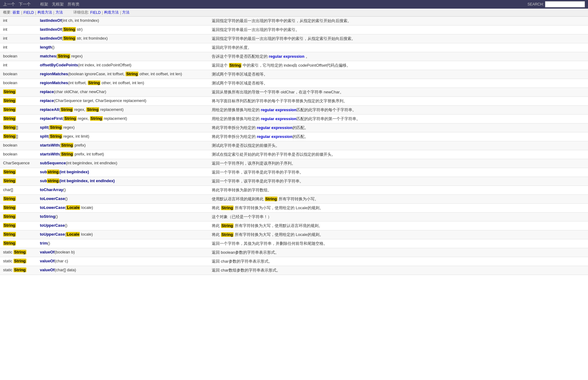 The height and width of the screenshot is (380, 588). Describe the element at coordinates (398, 110) in the screenshot. I see `method-description: 用给定的替换替换与给定的 regular expression匹配的此字符串的每…` at that location.